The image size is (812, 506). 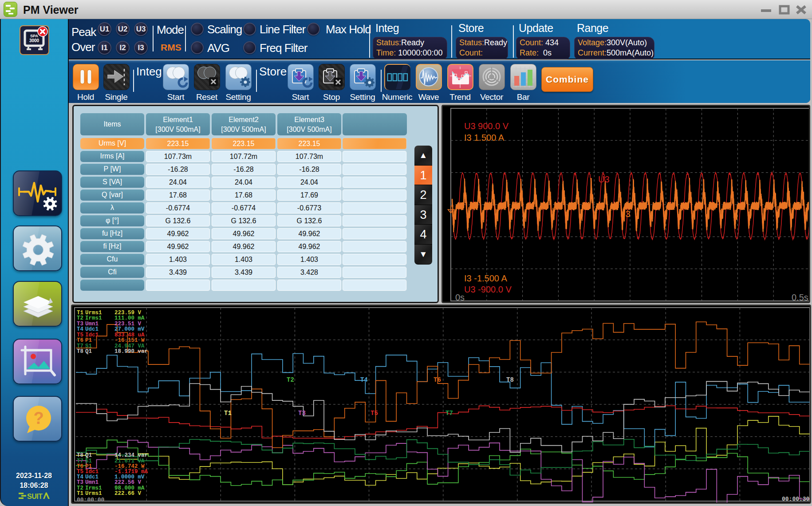 What do you see at coordinates (374, 413) in the screenshot?
I see `svg-text: T5` at bounding box center [374, 413].